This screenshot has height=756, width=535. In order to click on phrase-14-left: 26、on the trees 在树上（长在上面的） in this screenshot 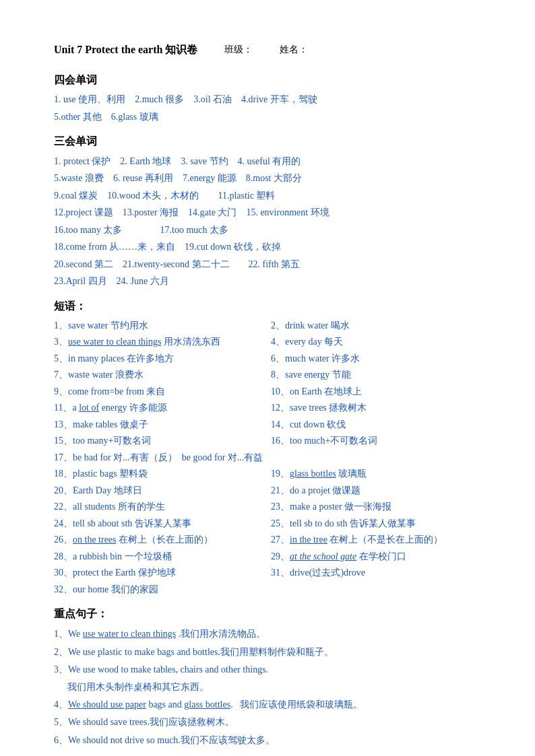, I will do `click(162, 540)`.